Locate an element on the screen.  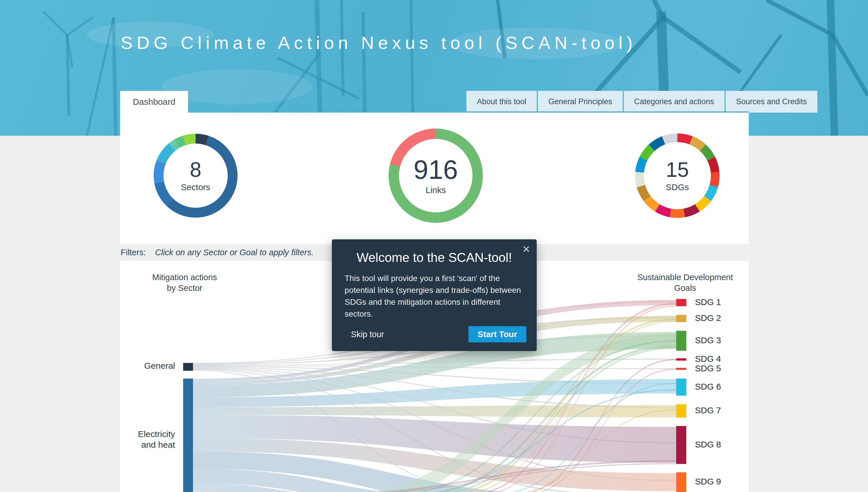
sdg-label-sdg-5: SDG 5 is located at coordinates (708, 368).